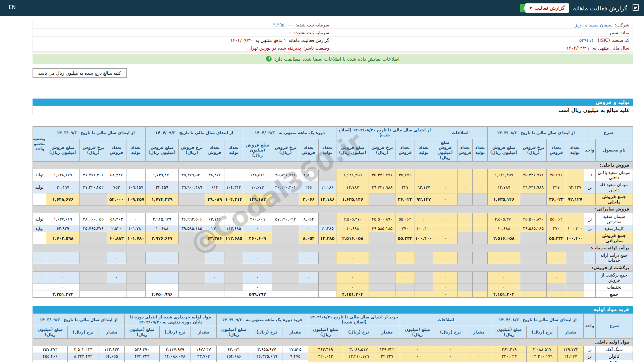 The width and height of the screenshot is (644, 362). I want to click on info-text: ۱۴۰۴/۱۲/۲۹, so click(578, 48).